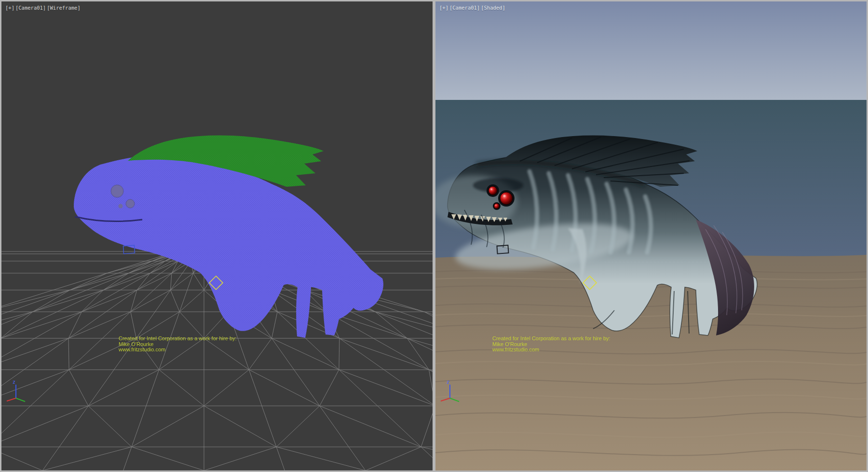  Describe the element at coordinates (473, 8) in the screenshot. I see `viewport-label: [+] [Camera01] [Shaded]` at that location.